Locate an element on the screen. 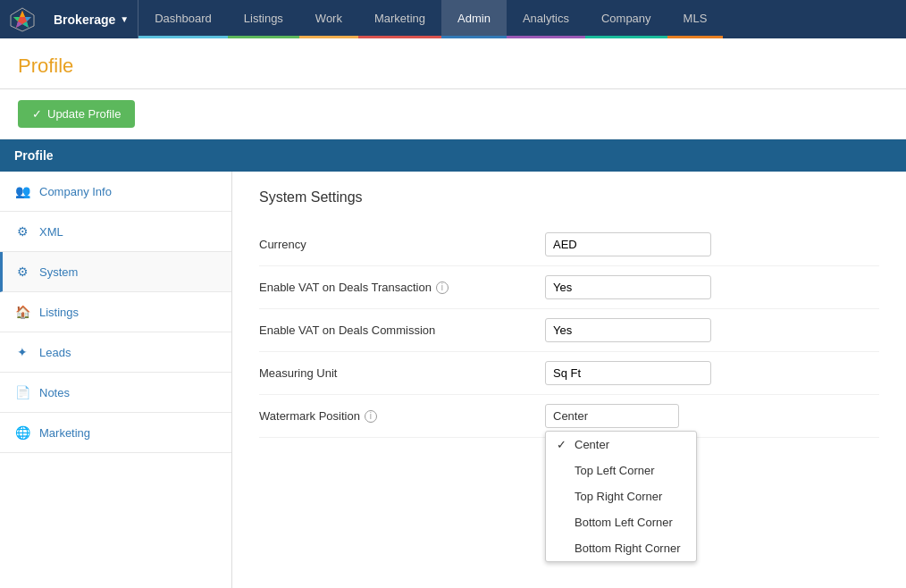 The width and height of the screenshot is (906, 588). sidebar-item-company-info: 👥 Company Info is located at coordinates (116, 191).